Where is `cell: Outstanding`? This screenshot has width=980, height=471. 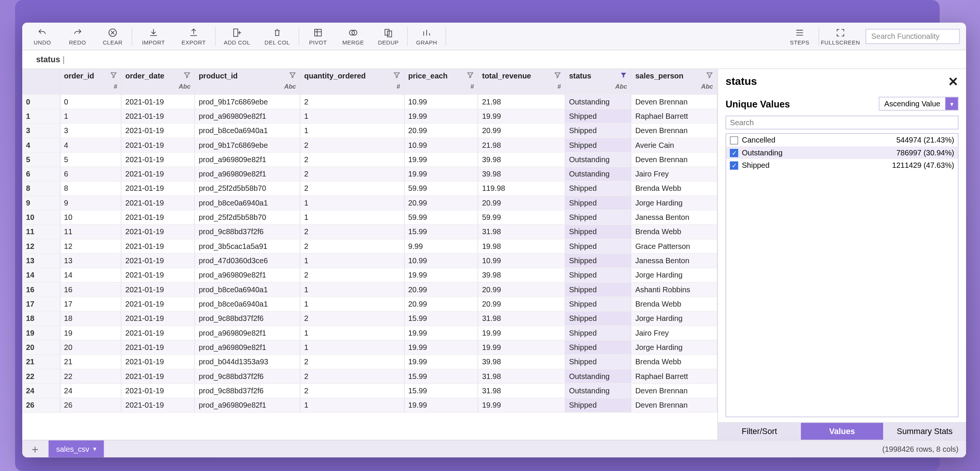 cell: Outstanding is located at coordinates (598, 101).